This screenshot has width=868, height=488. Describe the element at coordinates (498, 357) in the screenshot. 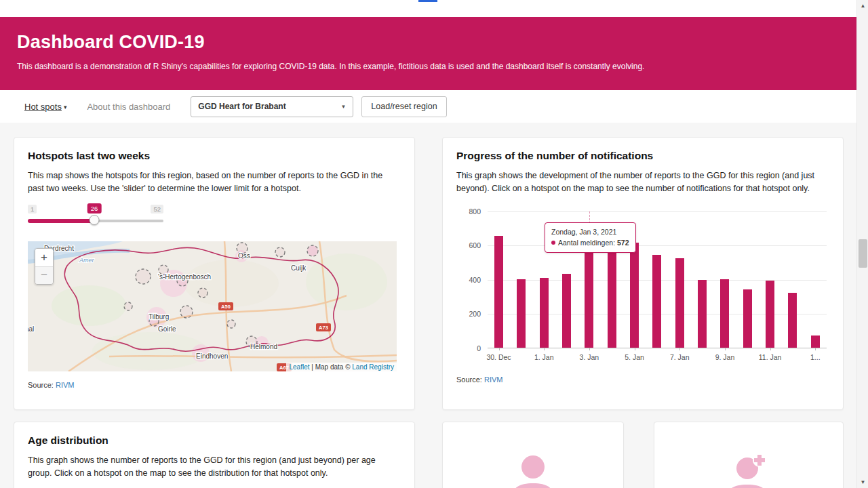

I see `x-axis-label: 30. Dec` at that location.